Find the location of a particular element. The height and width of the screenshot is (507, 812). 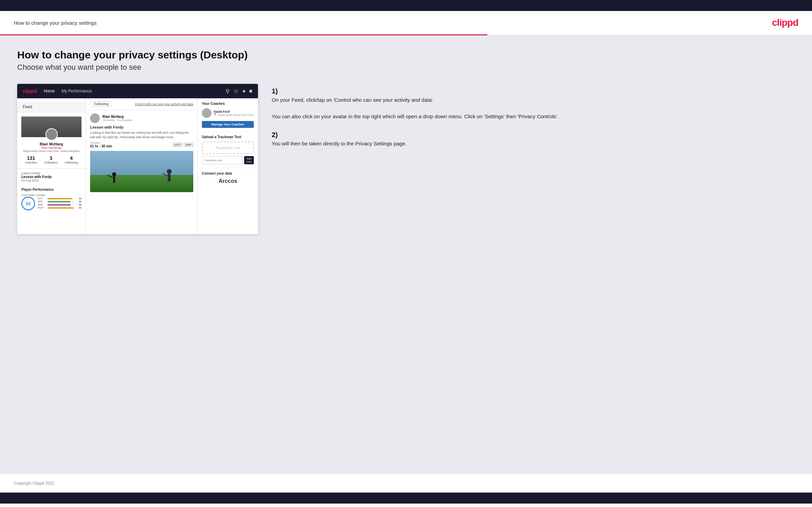

app-nav-icons: ⚲ ☺ ● ■ is located at coordinates (239, 91).